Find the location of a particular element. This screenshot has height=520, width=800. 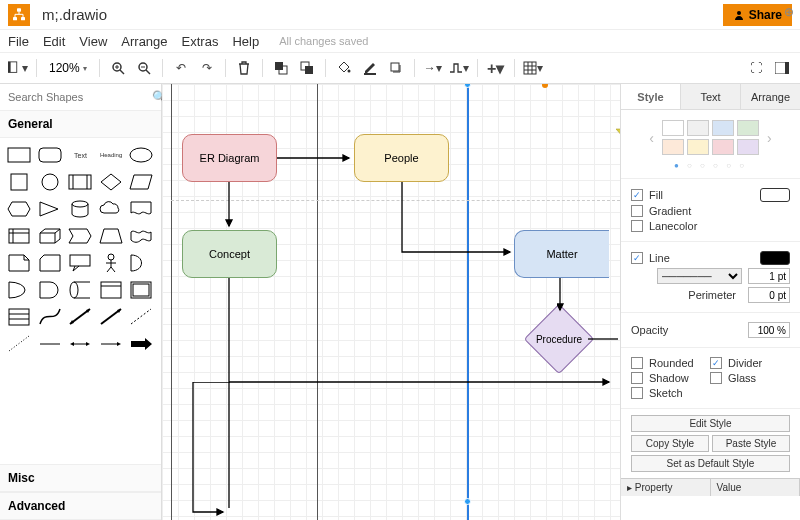

shape-hexagon is located at coordinates (19, 209).